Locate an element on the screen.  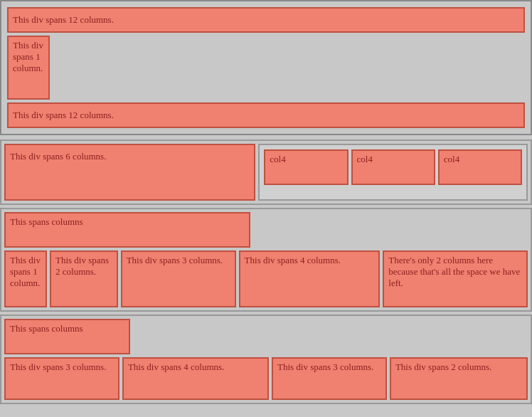
cell-1col: This div spans 1 column. is located at coordinates (28, 68).